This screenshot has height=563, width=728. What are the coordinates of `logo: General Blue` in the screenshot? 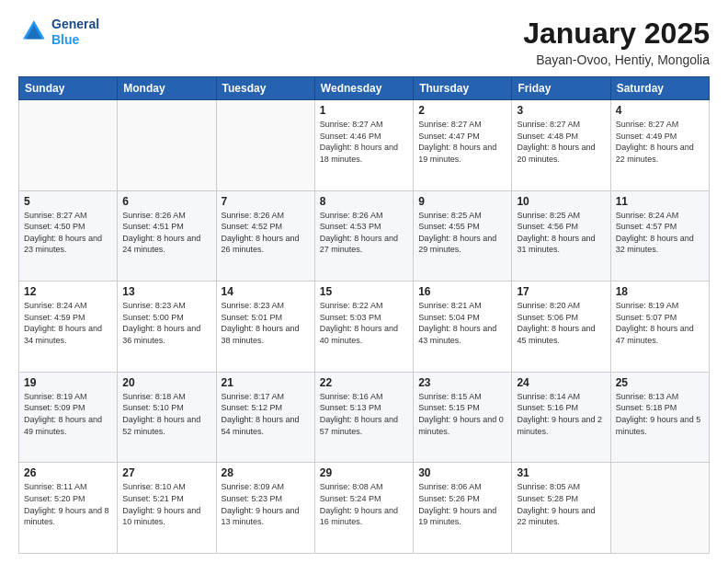 It's located at (59, 32).